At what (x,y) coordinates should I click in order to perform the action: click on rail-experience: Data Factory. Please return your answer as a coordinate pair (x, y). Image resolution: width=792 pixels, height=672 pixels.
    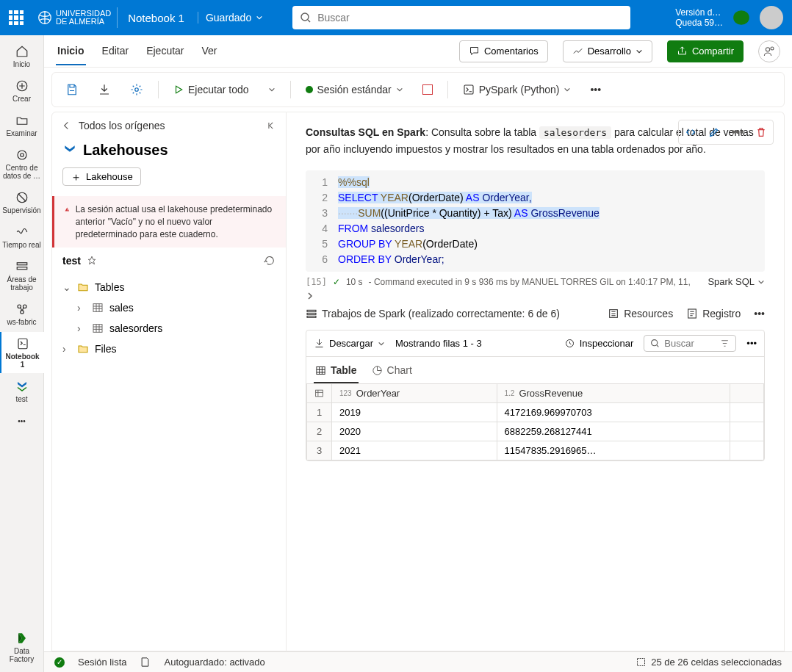
    Looking at the image, I should click on (22, 647).